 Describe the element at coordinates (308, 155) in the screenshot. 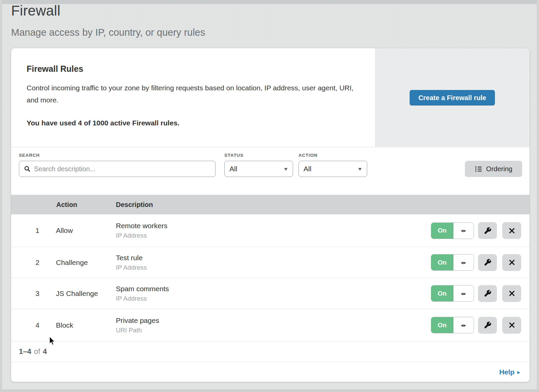

I see `action-label: ACTION` at that location.